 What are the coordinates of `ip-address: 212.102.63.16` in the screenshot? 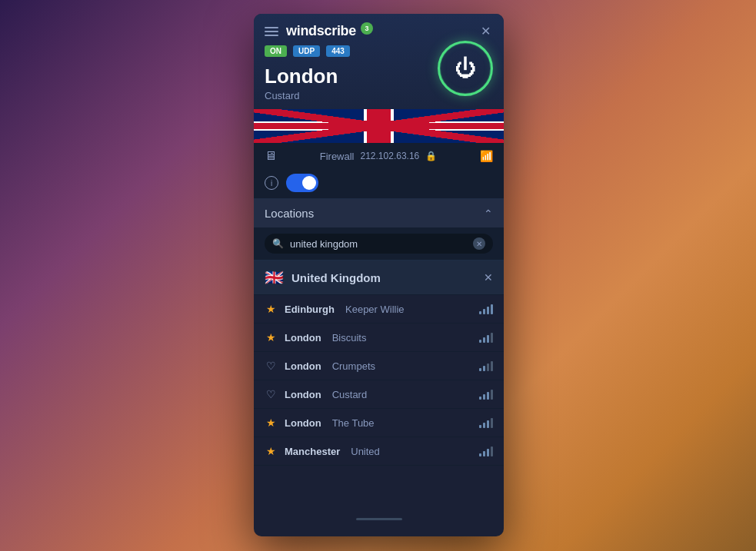 It's located at (391, 156).